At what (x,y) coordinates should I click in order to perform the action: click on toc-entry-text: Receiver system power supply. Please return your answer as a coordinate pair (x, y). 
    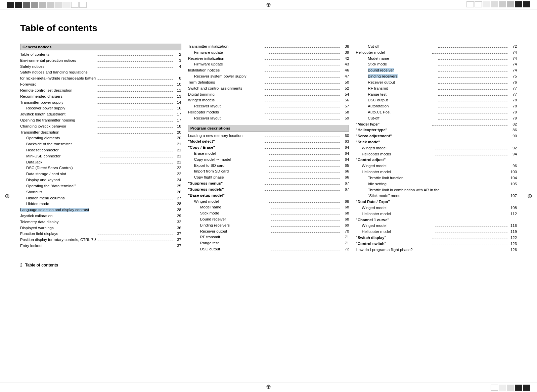
    Looking at the image, I should click on (230, 77).